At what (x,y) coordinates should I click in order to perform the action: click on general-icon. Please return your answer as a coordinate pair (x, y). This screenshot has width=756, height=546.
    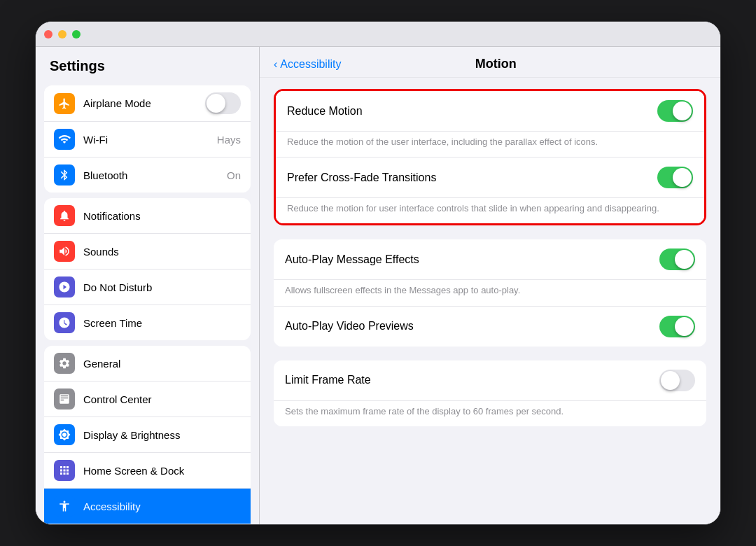
    Looking at the image, I should click on (64, 363).